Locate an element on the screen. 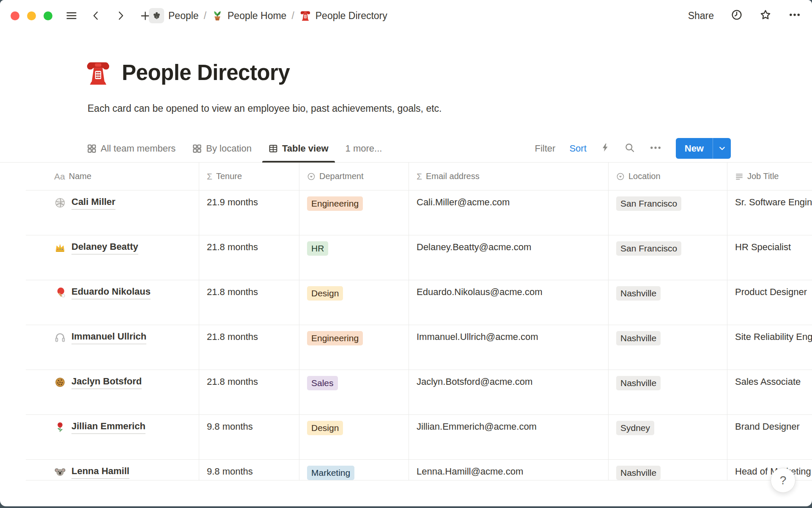  name-cell: Lenna Hamill is located at coordinates (112, 470).